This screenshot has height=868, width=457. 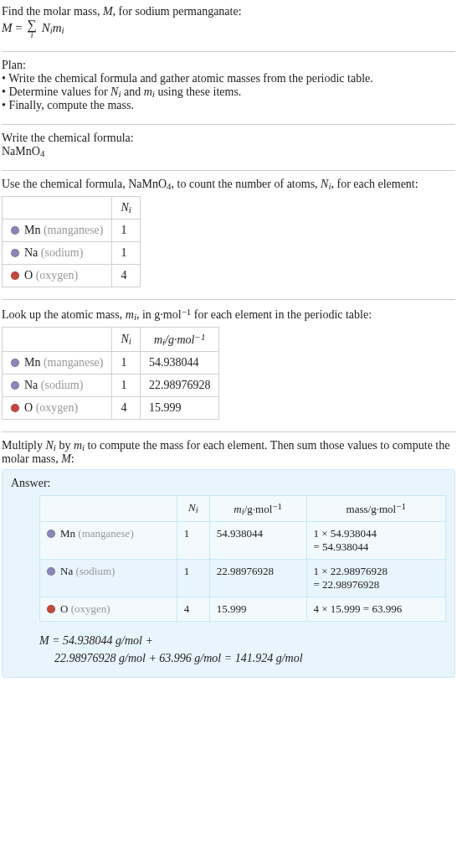 I want to click on atom-count-table: Ni Mn (manganese) 1 Na (sodium) 1 O (oxy…, so click(x=71, y=241).